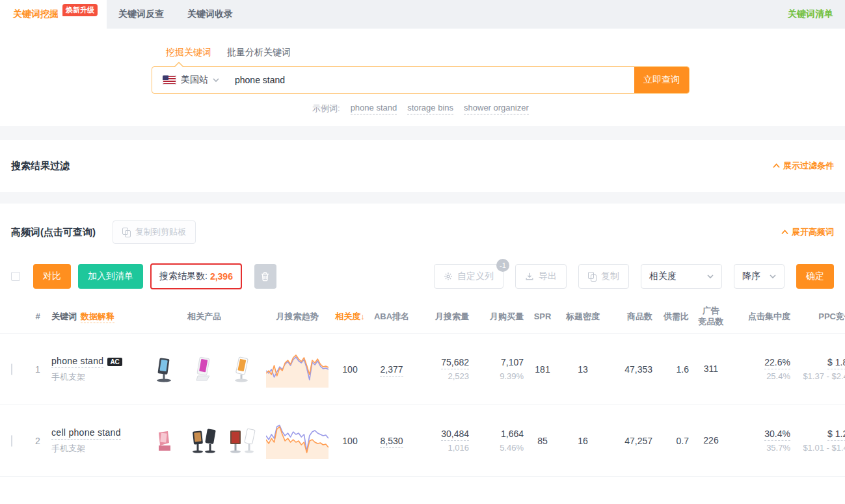  Describe the element at coordinates (154, 232) in the screenshot. I see `copy-to-clipboard-button: 复制到剪贴板` at that location.